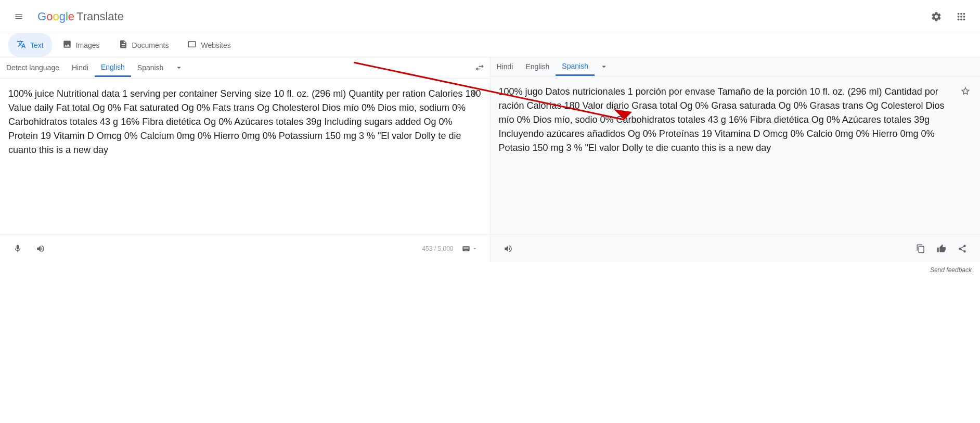 This screenshot has height=423, width=980. What do you see at coordinates (949, 17) in the screenshot?
I see `header-right` at bounding box center [949, 17].